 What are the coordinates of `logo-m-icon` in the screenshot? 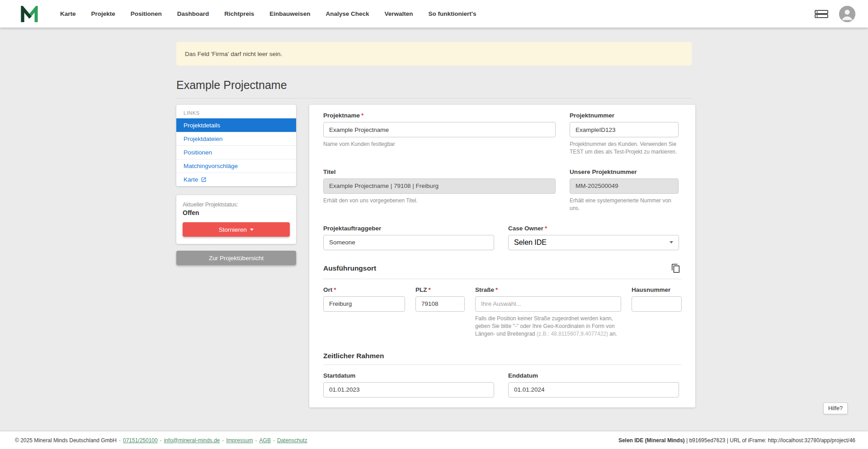 It's located at (29, 14).